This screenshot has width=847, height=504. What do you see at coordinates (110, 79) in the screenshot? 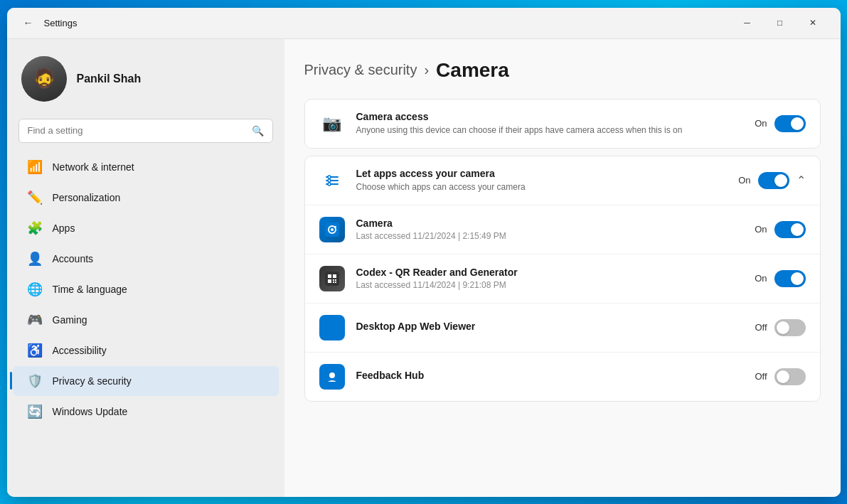
I see `user-name: Pankil Shah` at bounding box center [110, 79].